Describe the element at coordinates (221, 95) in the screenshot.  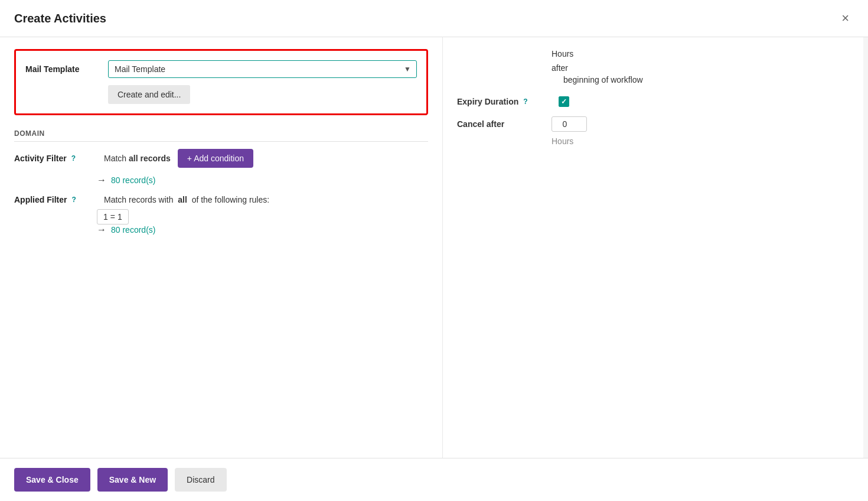
I see `create-edit-row: Create and edit...` at that location.